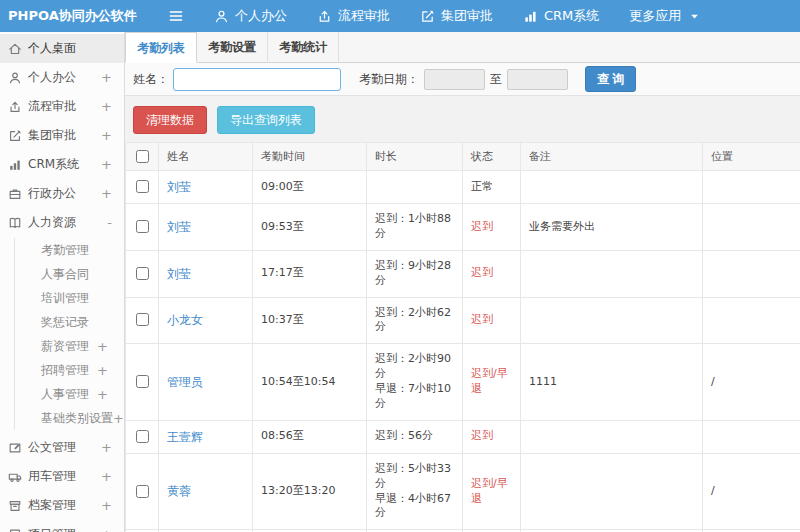 The image size is (800, 532). Describe the element at coordinates (389, 80) in the screenshot. I see `date-label: 考勤日期：` at that location.